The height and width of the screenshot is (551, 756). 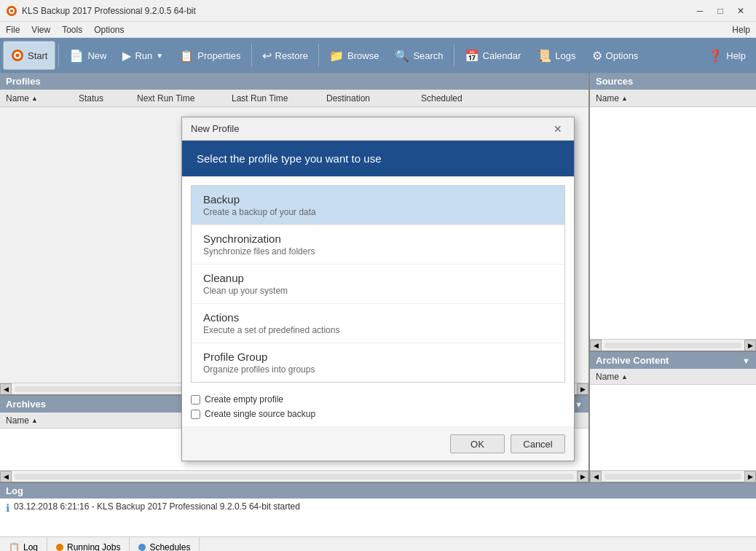 I want to click on sync-desc: Synchronize files and folders, so click(x=378, y=251).